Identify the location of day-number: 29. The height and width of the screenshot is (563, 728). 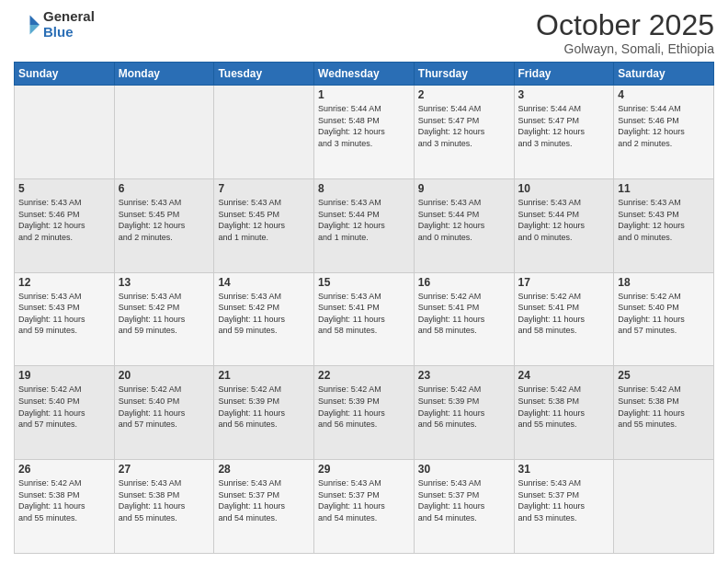
(364, 469).